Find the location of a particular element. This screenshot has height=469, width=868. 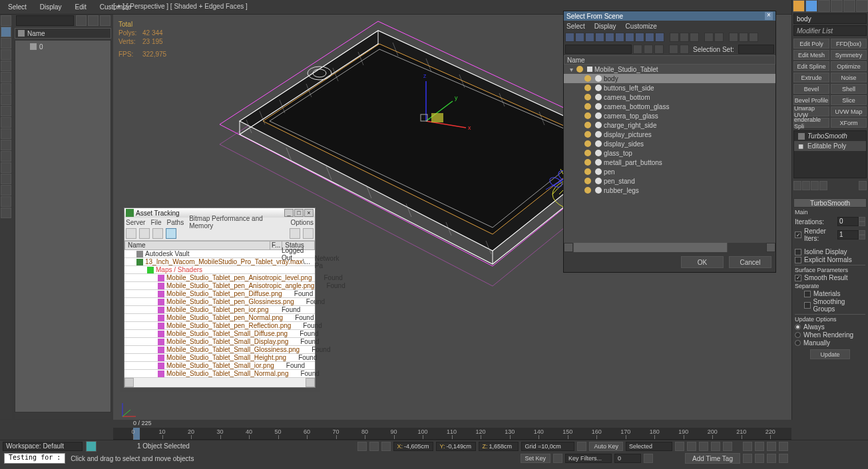

y-coord: Y:-0,149cm is located at coordinates (456, 446).